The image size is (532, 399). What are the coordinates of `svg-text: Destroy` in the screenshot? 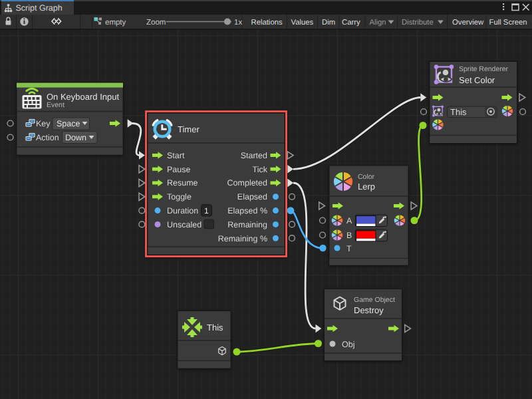 It's located at (368, 310).